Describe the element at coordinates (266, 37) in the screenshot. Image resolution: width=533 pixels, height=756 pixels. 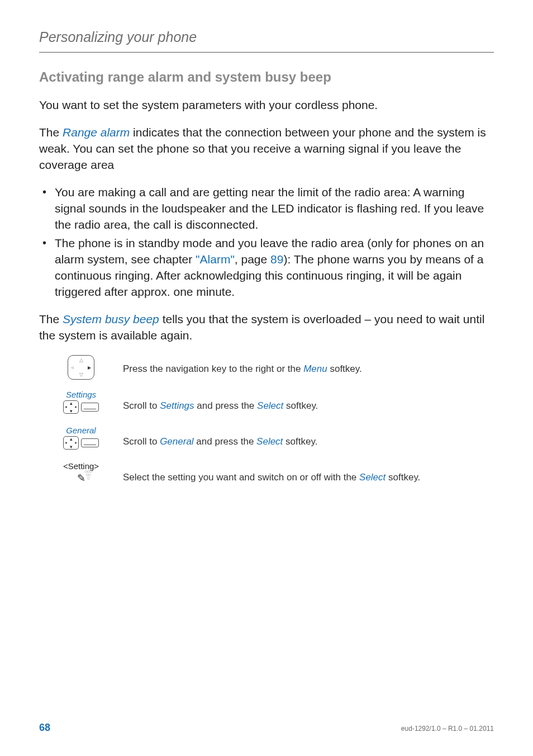
I see `running-head: Personalizing your phone` at that location.